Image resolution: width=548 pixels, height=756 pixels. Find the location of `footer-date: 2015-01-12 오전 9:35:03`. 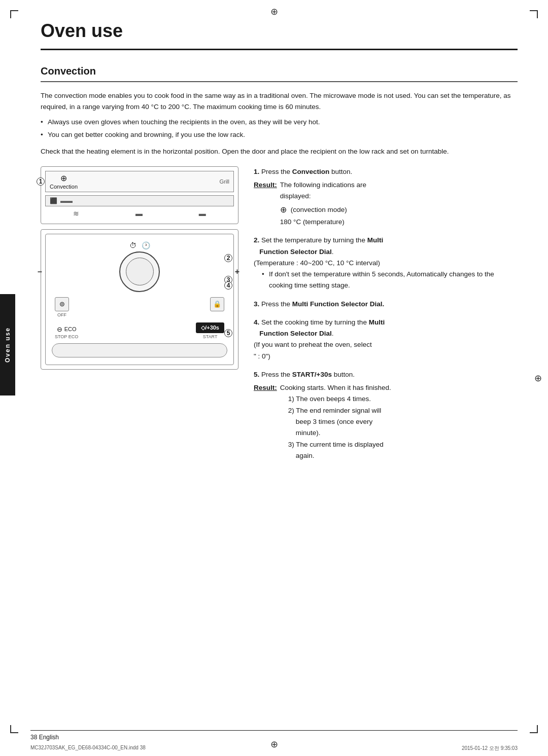

footer-date: 2015-01-12 오전 9:35:03 is located at coordinates (490, 748).